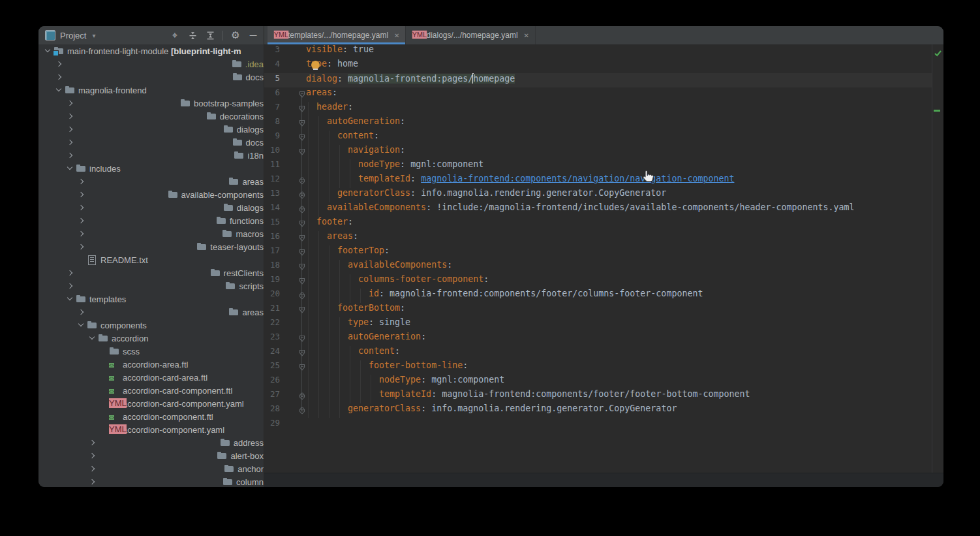 The image size is (980, 536). What do you see at coordinates (151, 234) in the screenshot?
I see `tree-item: macros` at bounding box center [151, 234].